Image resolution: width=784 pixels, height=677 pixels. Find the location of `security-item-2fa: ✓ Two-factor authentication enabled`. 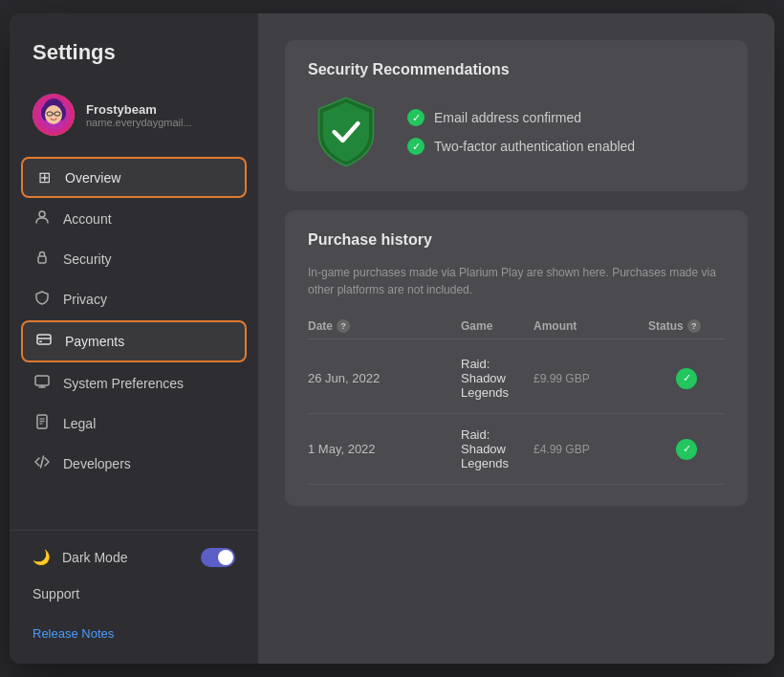

security-item-2fa: ✓ Two-factor authentication enabled is located at coordinates (521, 146).